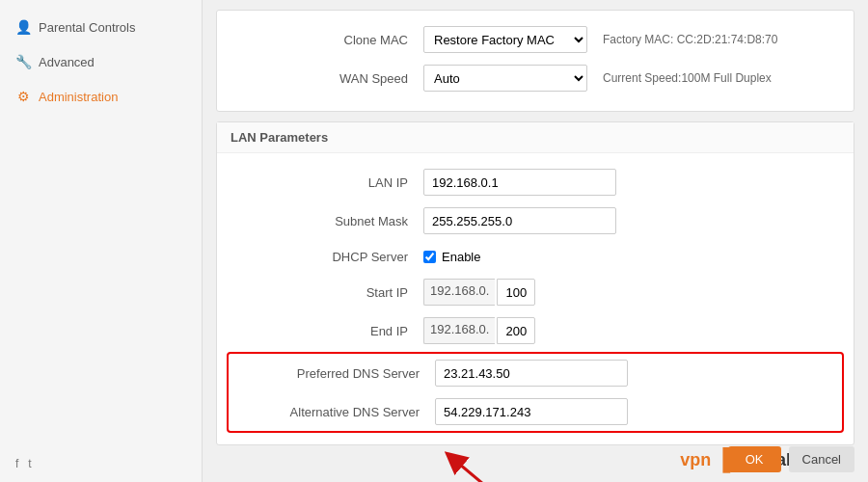 This screenshot has width=868, height=482. I want to click on lan-section-title: LAN Parameters, so click(535, 138).